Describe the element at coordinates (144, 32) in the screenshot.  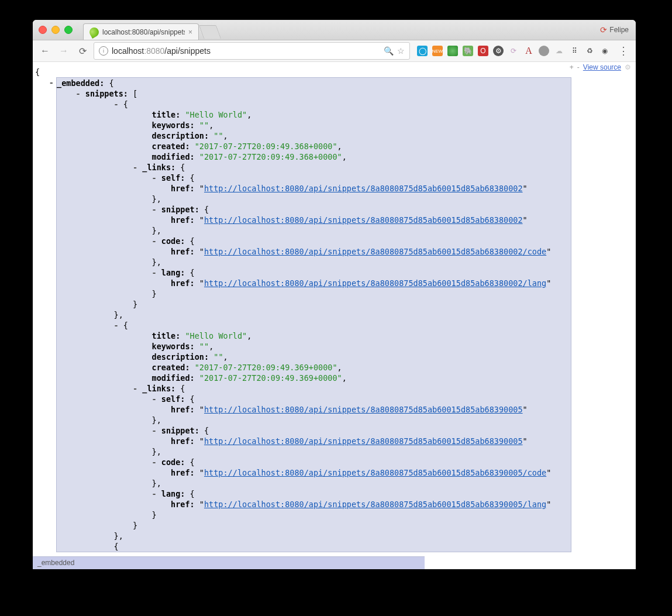
I see `tab-title: localhost:8080/api/snippets` at that location.